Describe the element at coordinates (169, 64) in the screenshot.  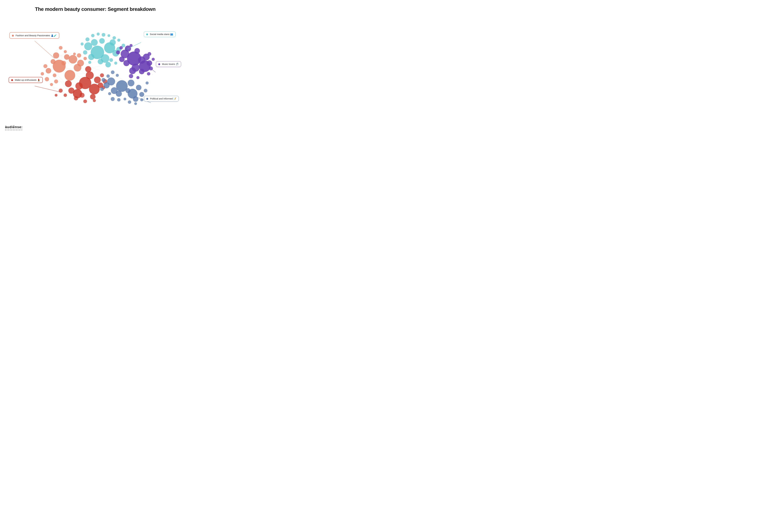
I see `label-music-lovers: Music lovers 🎵` at that location.